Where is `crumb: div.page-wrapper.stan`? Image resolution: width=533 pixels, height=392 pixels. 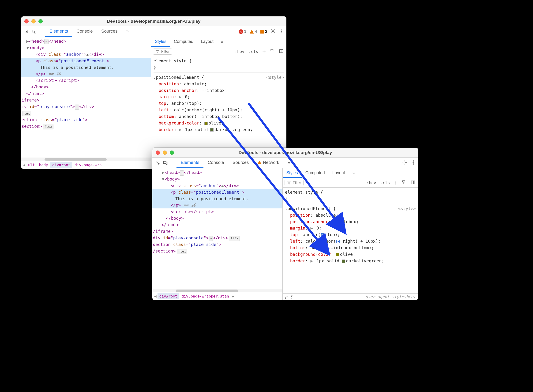 crumb: div.page-wrapper.stan is located at coordinates (205, 296).